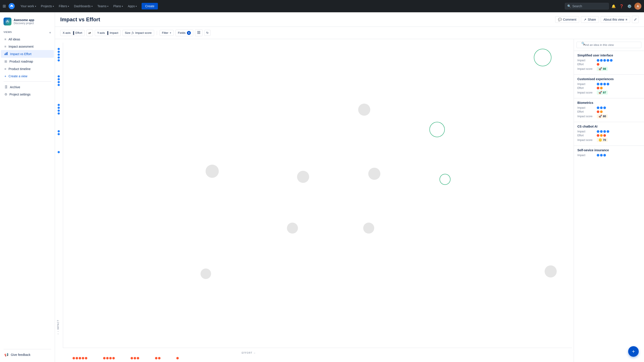 The width and height of the screenshot is (644, 362). What do you see at coordinates (108, 33) in the screenshot?
I see `bar-chart-icon-2: ▐` at bounding box center [108, 33].